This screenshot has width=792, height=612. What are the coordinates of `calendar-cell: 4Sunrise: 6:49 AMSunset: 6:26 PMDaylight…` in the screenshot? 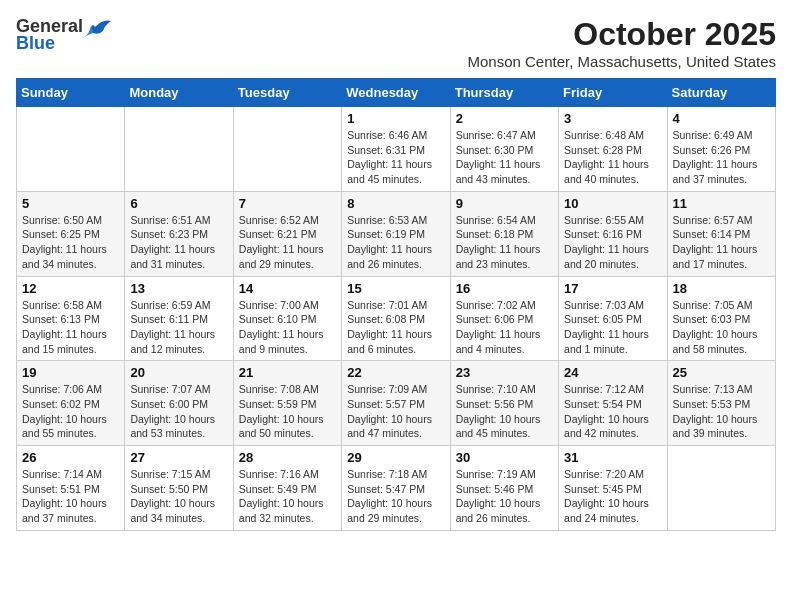 It's located at (721, 150).